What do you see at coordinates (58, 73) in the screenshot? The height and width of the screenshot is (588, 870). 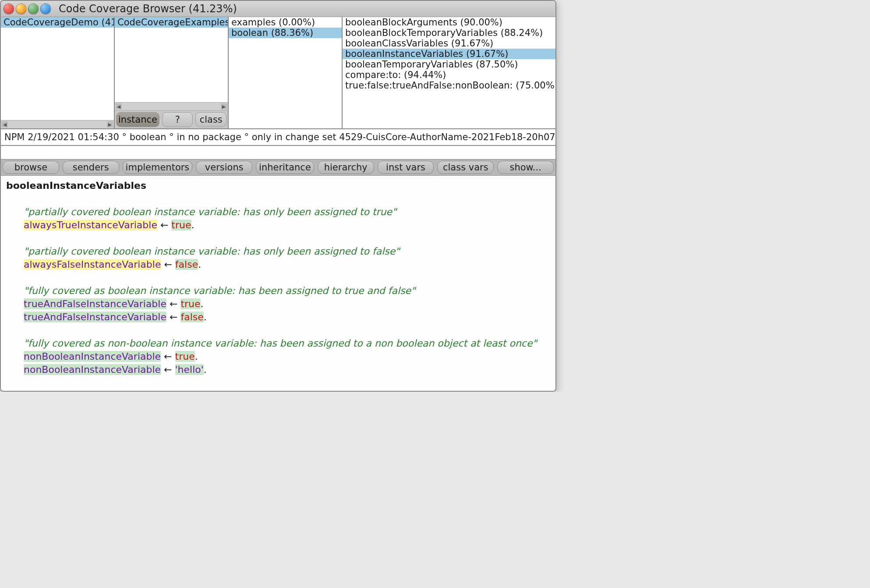 I see `package-pane: CodeCoverageDemo (41.23%) ◀ ▶` at bounding box center [58, 73].